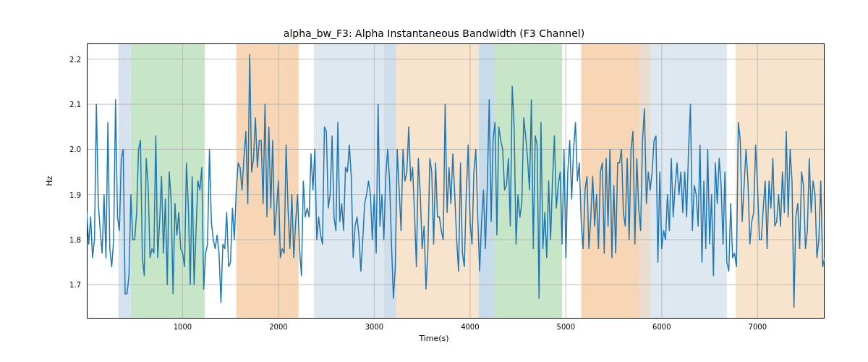  Describe the element at coordinates (75, 239) in the screenshot. I see `y-tick-label: 1.8` at that location.